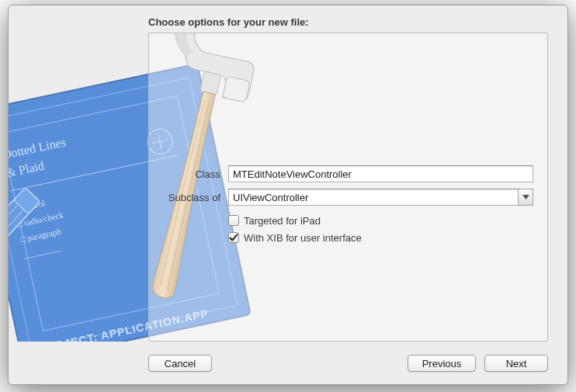 The height and width of the screenshot is (392, 576). I want to click on targeted-ipad-label: Targeted for iPad, so click(283, 220).